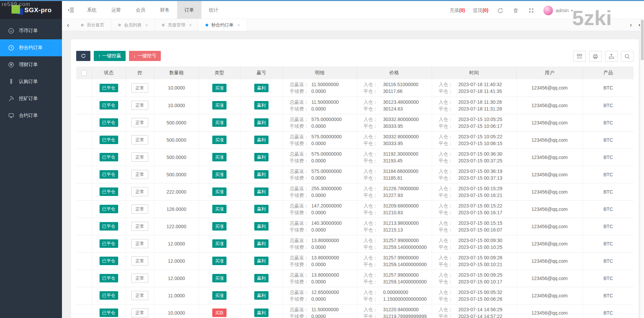 Image resolution: width=644 pixels, height=318 pixels. What do you see at coordinates (109, 296) in the screenshot?
I see `status-badge: 已平仓` at bounding box center [109, 296].